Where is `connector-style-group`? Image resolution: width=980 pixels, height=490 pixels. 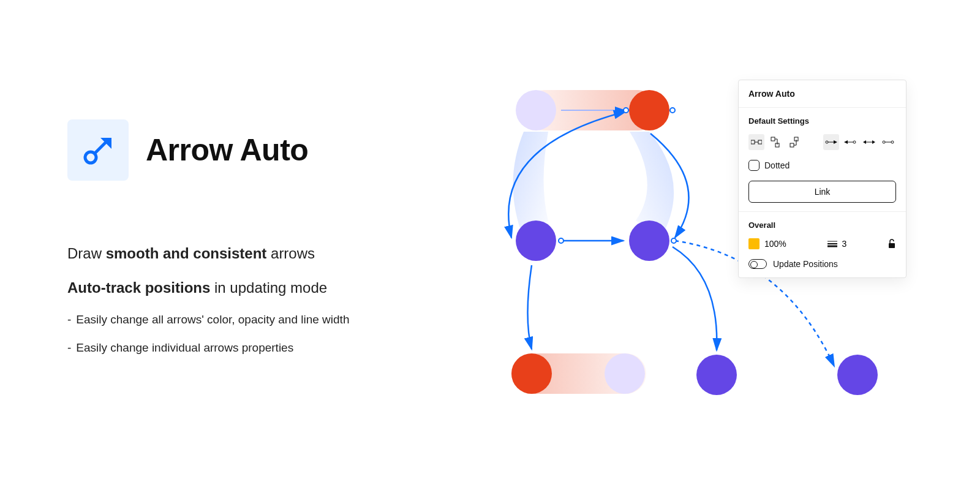 connector-style-group is located at coordinates (775, 142).